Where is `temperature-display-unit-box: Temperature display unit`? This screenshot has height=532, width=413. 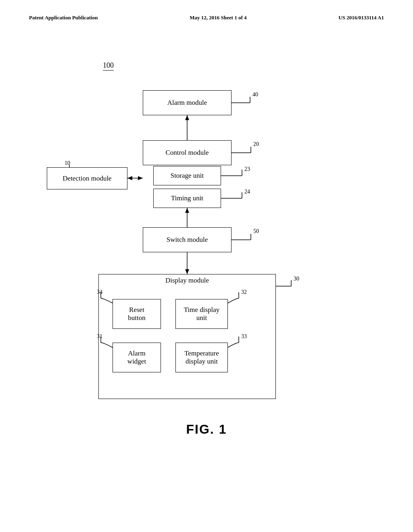 temperature-display-unit-box: Temperature display unit is located at coordinates (202, 357).